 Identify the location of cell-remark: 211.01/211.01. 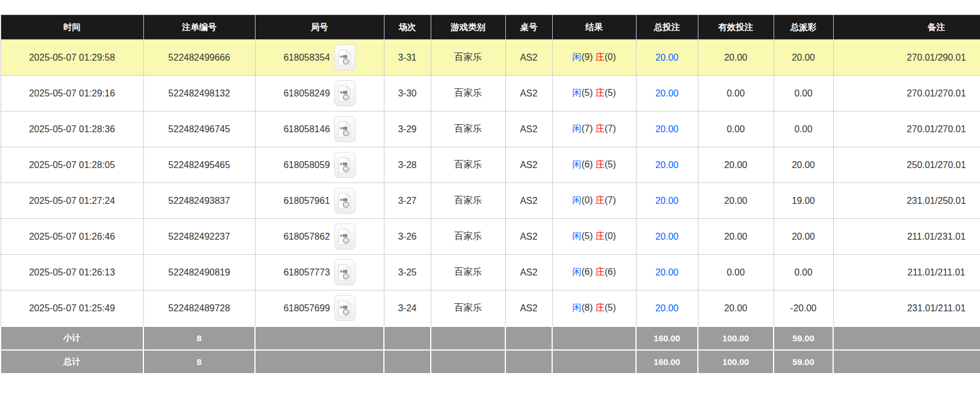
(907, 273).